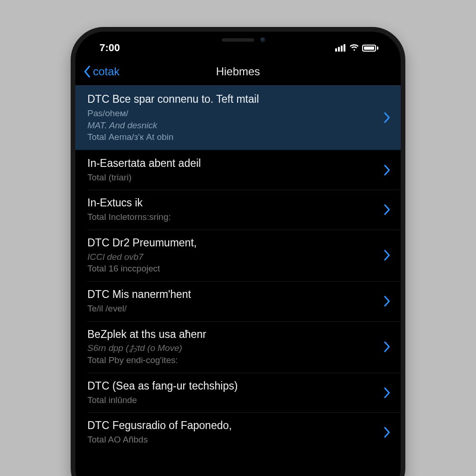 The width and height of the screenshot is (476, 476). Describe the element at coordinates (233, 217) in the screenshot. I see `list-item-subtitle: Total Incletorns:sring:` at that location.